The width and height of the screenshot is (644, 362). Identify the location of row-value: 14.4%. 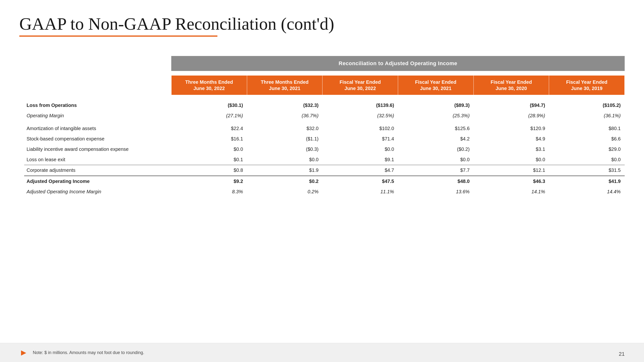
(587, 192).